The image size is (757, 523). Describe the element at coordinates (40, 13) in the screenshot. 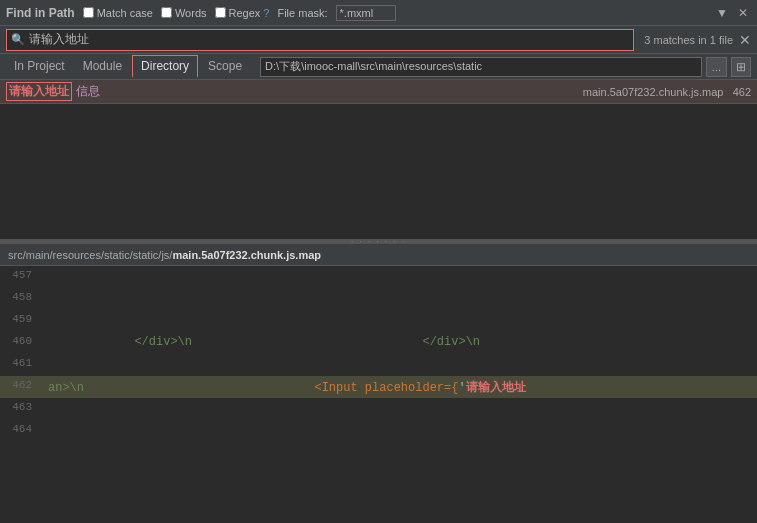

I see `window-title: Find in Path` at that location.